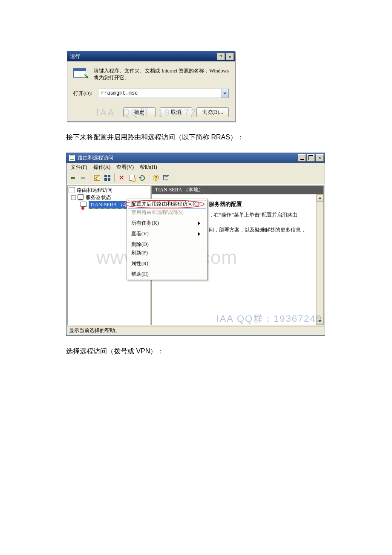  What do you see at coordinates (95, 190) in the screenshot?
I see `tree-root-label: 路由和远程访问` at bounding box center [95, 190].